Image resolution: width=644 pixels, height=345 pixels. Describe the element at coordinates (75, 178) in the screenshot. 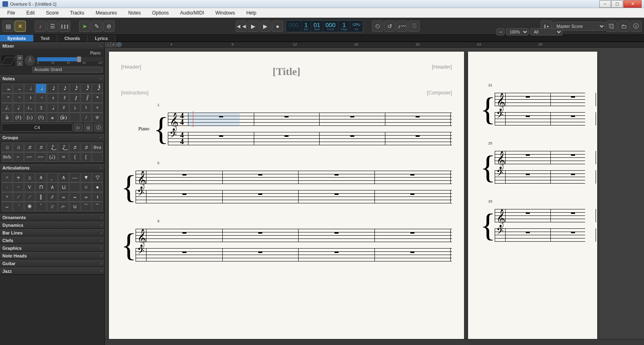

I see `symbol-cell: —` at that location.